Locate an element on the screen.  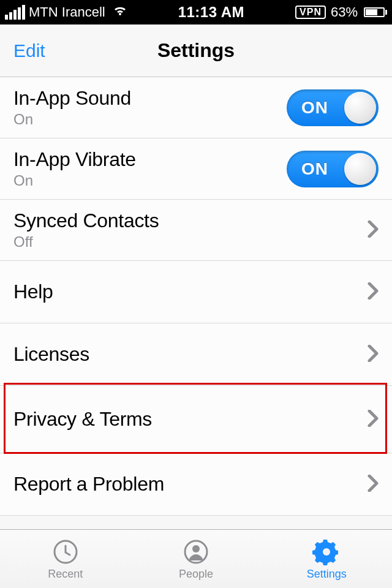
signal-bars-icon is located at coordinates (15, 12).